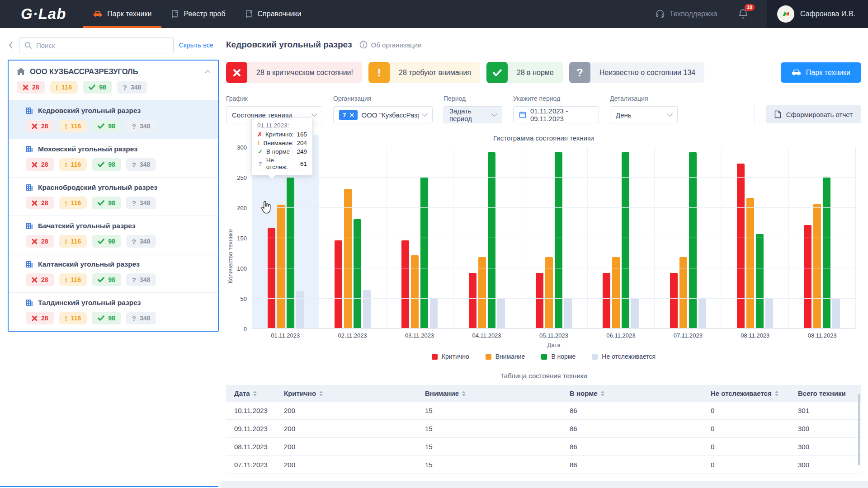 The width and height of the screenshot is (868, 488). Describe the element at coordinates (175, 14) in the screenshot. I see `book-icon` at that location.